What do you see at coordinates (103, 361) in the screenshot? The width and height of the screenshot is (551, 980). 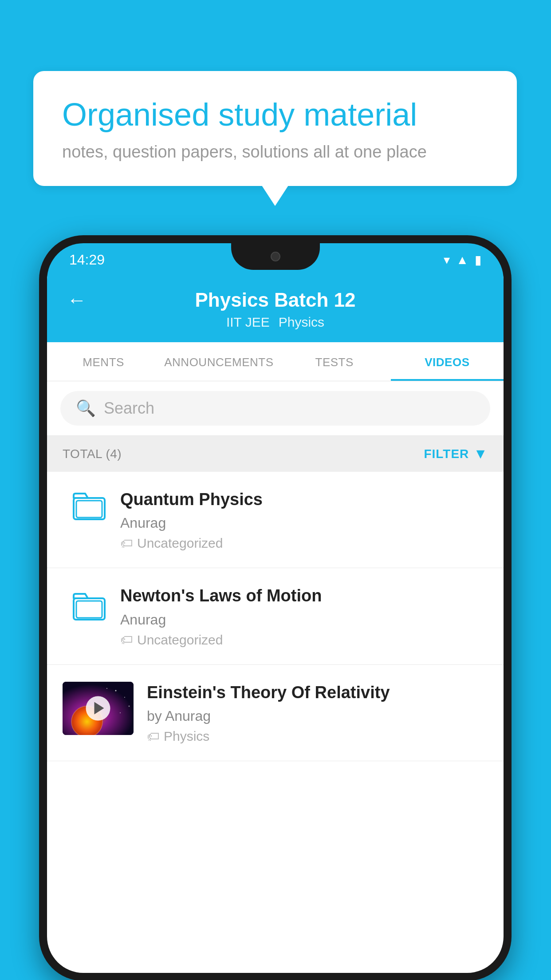 I see `tab-ments: MENTS` at bounding box center [103, 361].